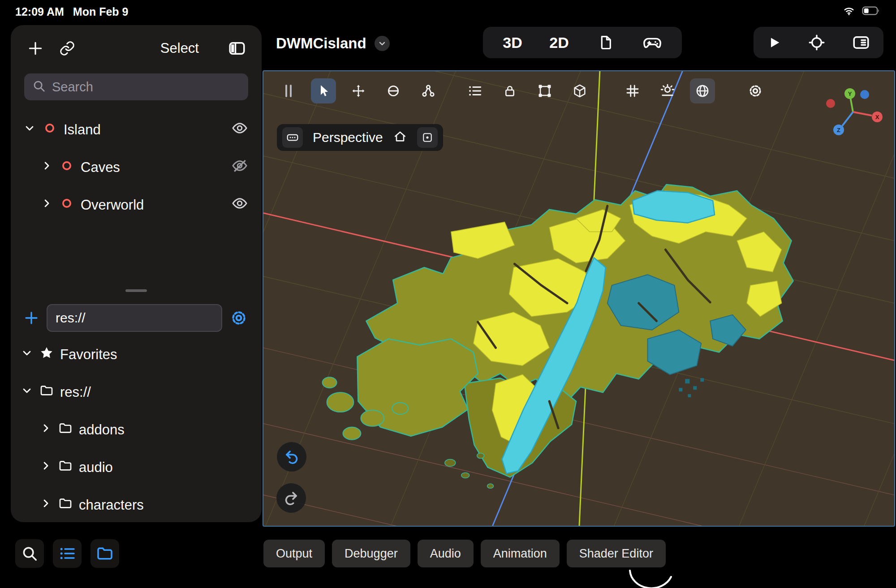 This screenshot has width=896, height=588. I want to click on focus-crosshair-button, so click(817, 43).